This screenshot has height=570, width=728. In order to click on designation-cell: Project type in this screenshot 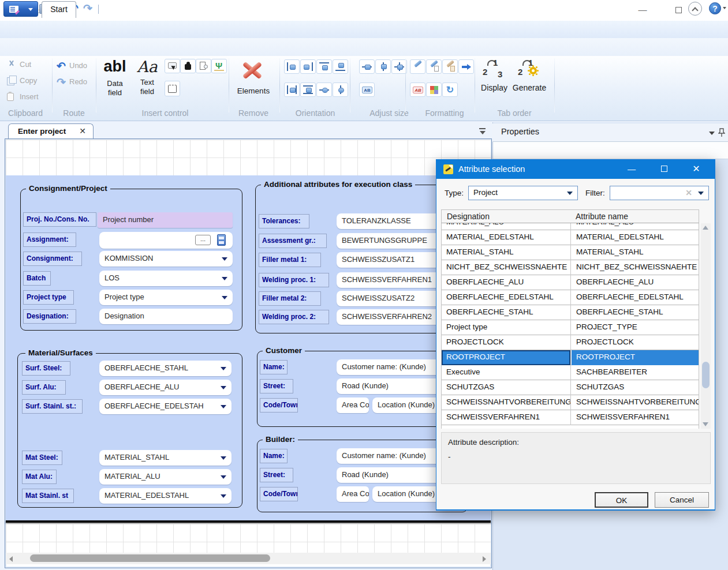, I will do `click(506, 328)`.